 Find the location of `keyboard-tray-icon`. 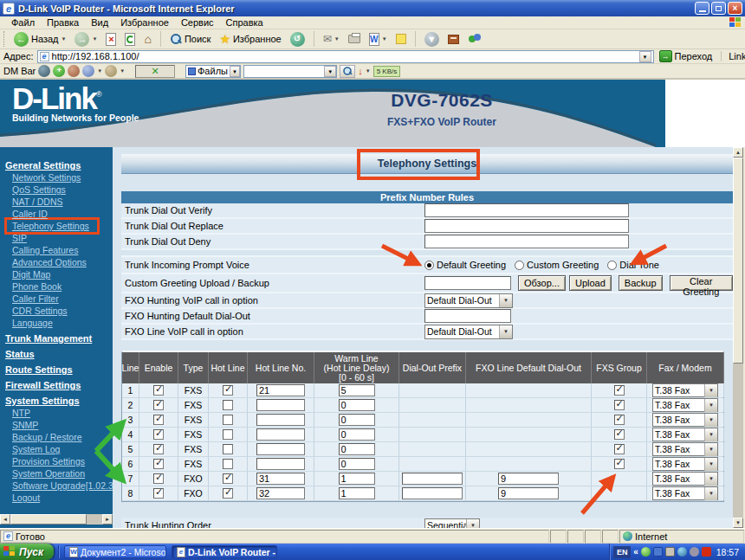

keyboard-tray-icon is located at coordinates (670, 552).